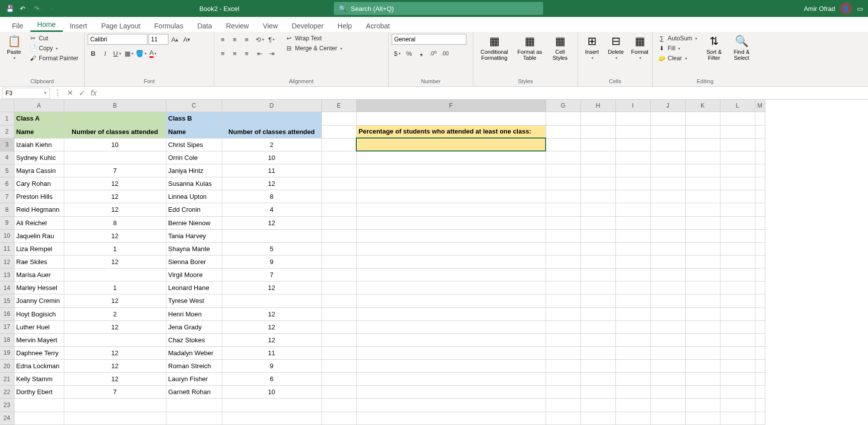  Describe the element at coordinates (445, 53) in the screenshot. I see `decrease-decimal-button: .00` at that location.